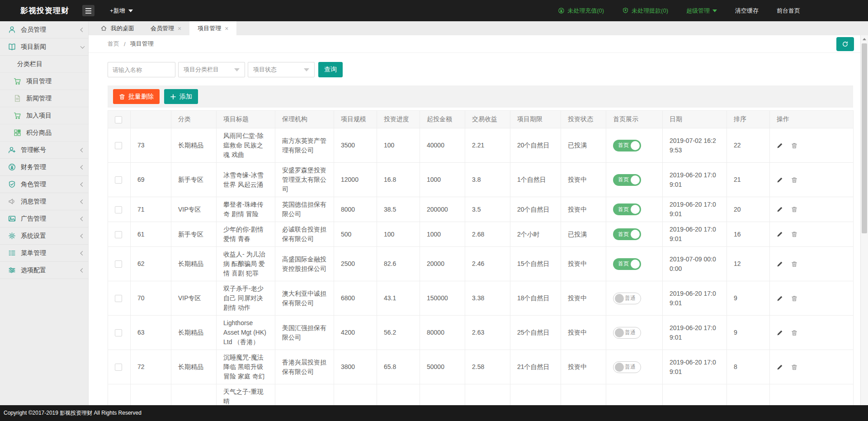 Image resolution: width=868 pixels, height=421 pixels. Describe the element at coordinates (118, 120) in the screenshot. I see `select-all-checkbox` at that location.